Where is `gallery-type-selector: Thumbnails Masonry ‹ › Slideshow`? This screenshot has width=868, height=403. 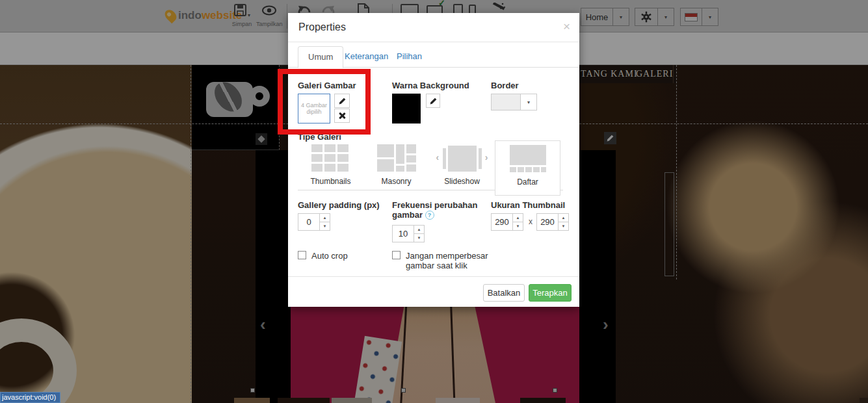 gallery-type-selector: Thumbnails Masonry ‹ › Slideshow is located at coordinates (430, 165).